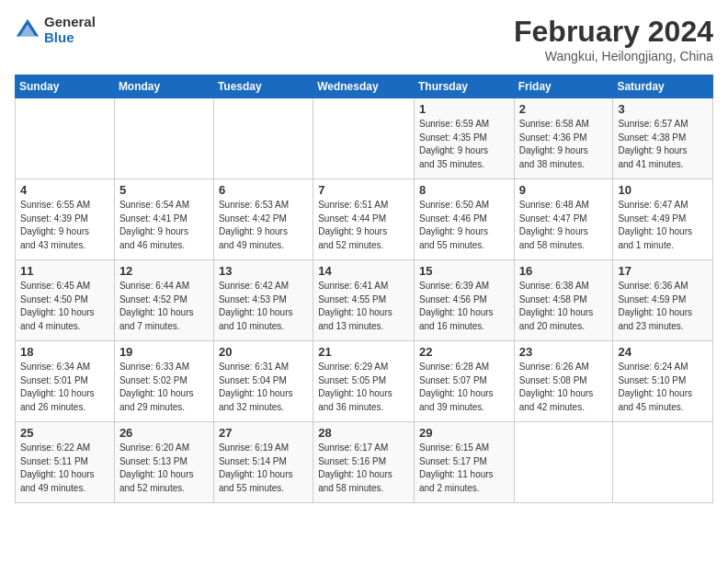 This screenshot has height=563, width=728. What do you see at coordinates (164, 86) in the screenshot?
I see `column-header-monday: Monday` at bounding box center [164, 86].